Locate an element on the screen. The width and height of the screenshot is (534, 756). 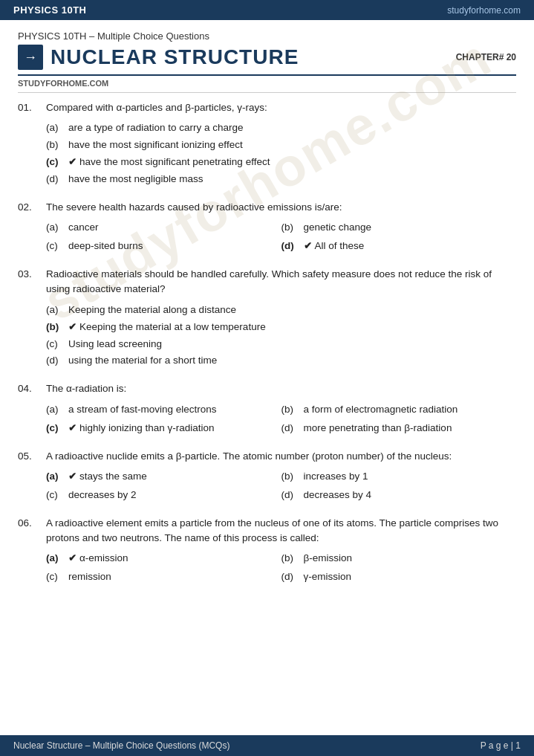
opt-text: highly ionizing than γ-radiation is located at coordinates (147, 428).